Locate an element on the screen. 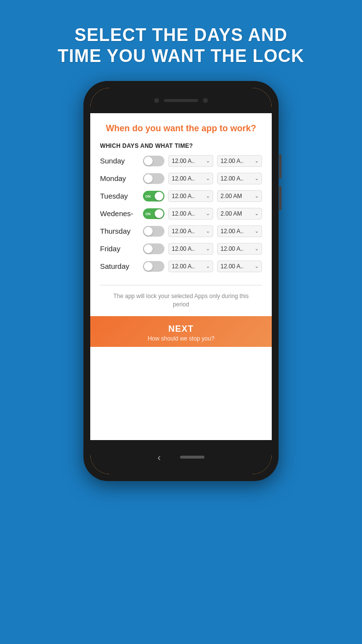  day-row: Friday12.00 A..⌄12.00 A..⌄ is located at coordinates (181, 249).